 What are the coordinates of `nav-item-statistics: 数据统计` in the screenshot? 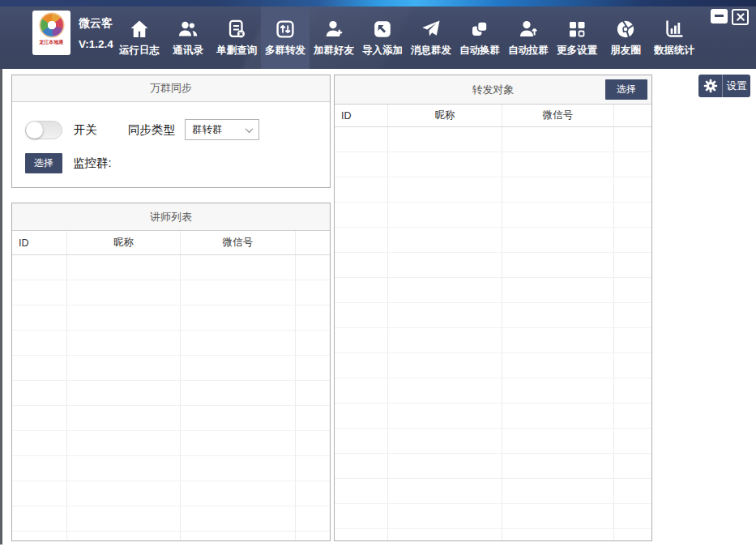 It's located at (674, 37).